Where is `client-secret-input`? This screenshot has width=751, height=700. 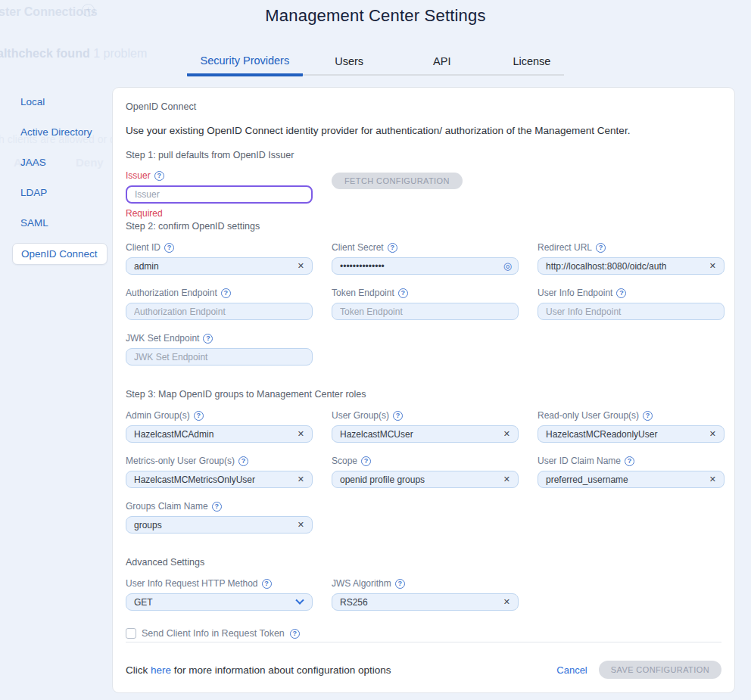
client-secret-input is located at coordinates (418, 266).